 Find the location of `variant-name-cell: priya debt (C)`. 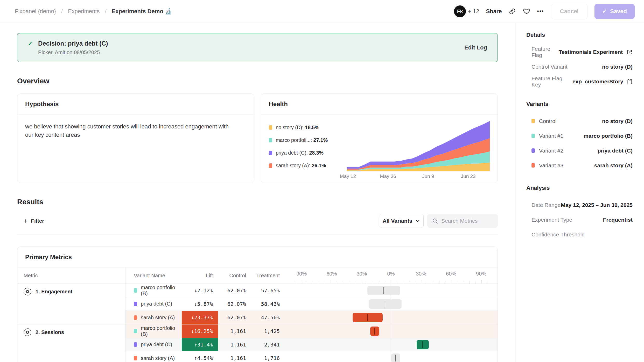

variant-name-cell: priya debt (C) is located at coordinates (153, 304).